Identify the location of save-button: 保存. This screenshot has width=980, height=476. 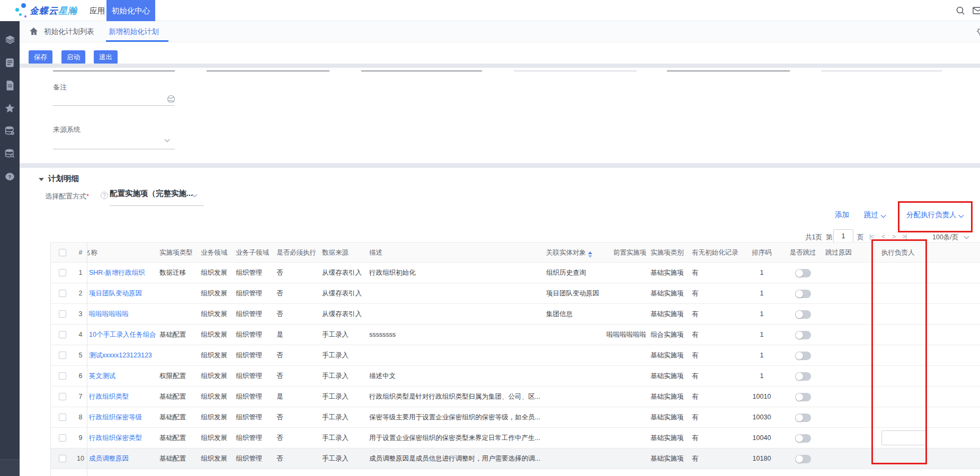
(40, 57).